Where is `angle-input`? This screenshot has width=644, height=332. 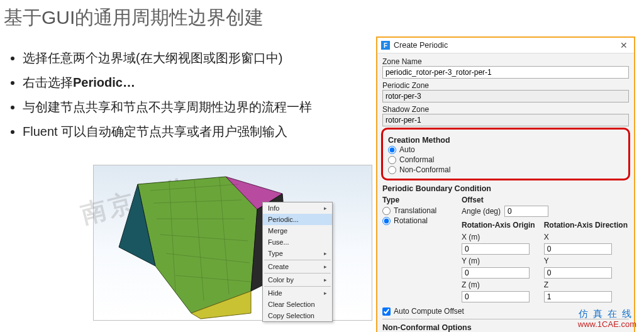
angle-input is located at coordinates (526, 211).